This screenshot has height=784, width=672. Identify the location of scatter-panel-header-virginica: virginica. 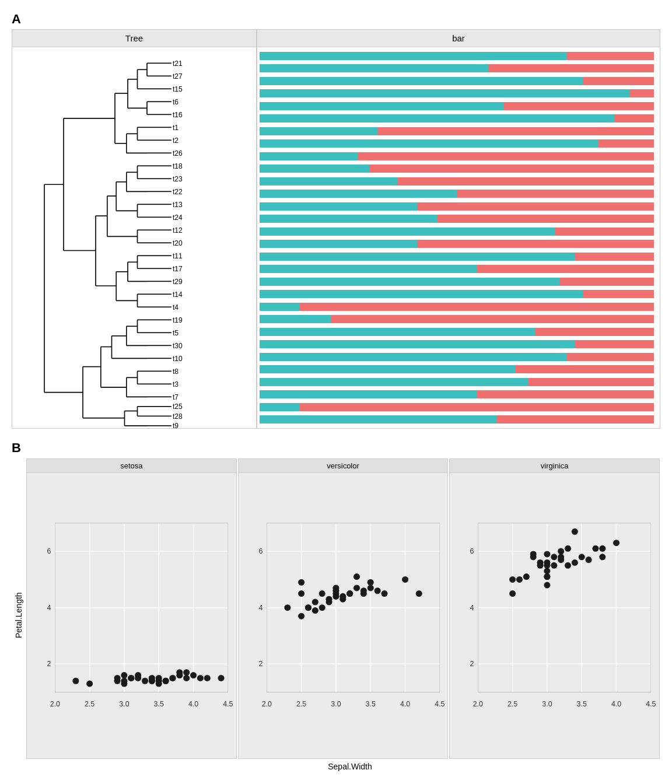
(554, 466).